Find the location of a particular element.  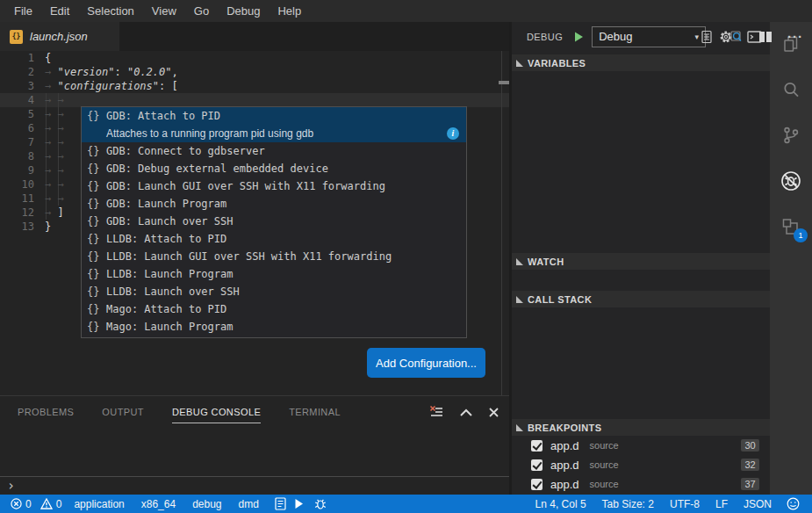

feedback-smiley-icon is located at coordinates (794, 504).